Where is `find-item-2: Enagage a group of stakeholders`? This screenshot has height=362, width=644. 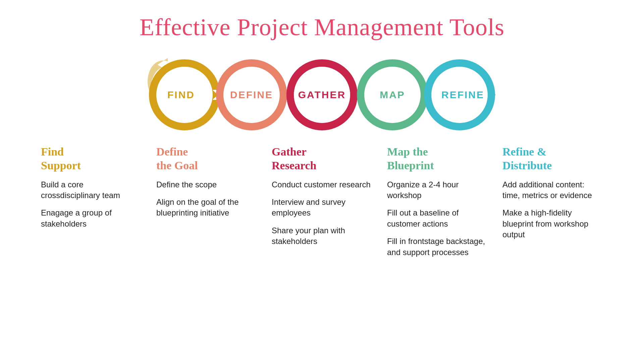
find-item-2: Enagage a group of stakeholders is located at coordinates (91, 219).